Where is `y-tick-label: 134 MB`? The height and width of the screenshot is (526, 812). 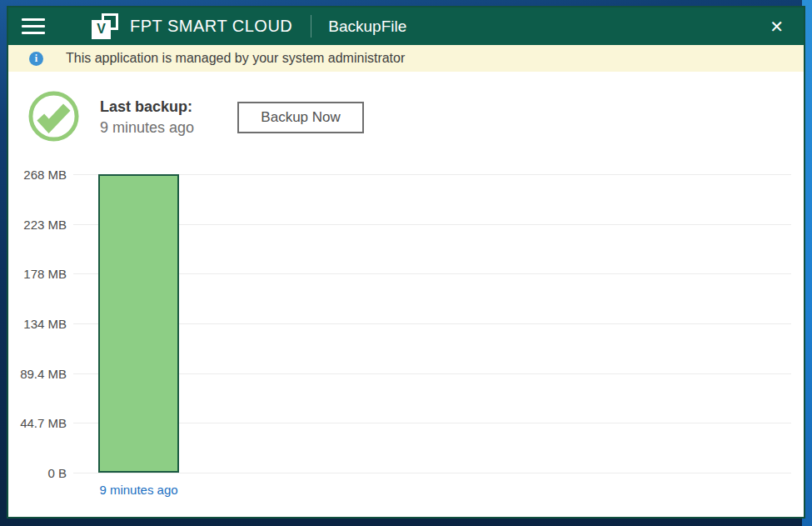
y-tick-label: 134 MB is located at coordinates (45, 323).